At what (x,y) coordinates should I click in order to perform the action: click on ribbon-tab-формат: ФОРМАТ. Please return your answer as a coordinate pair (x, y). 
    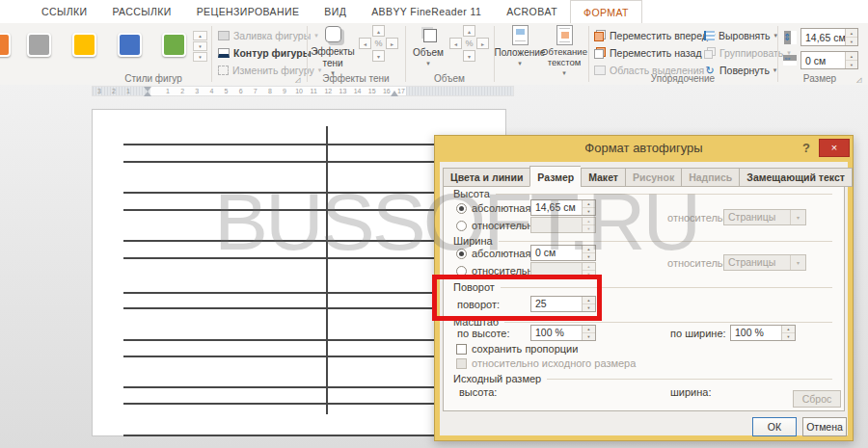
    Looking at the image, I should click on (606, 12).